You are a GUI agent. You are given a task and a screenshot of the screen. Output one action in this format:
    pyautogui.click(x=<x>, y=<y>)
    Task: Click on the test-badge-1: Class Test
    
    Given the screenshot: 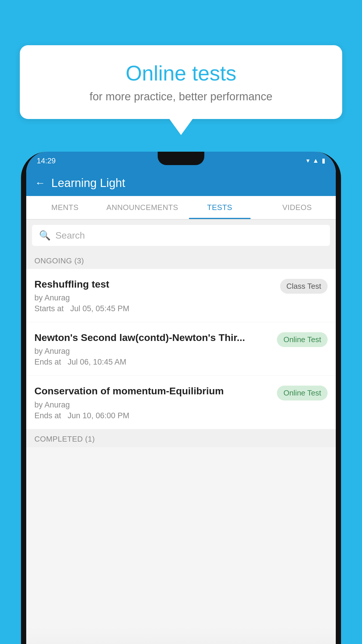 What is the action you would take?
    pyautogui.click(x=304, y=286)
    